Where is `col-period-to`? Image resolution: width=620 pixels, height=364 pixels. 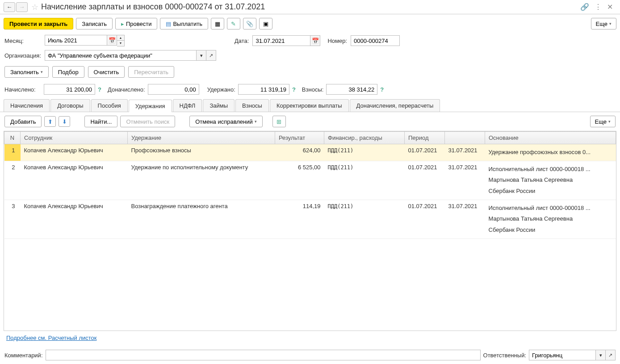
col-period-to is located at coordinates (465, 138).